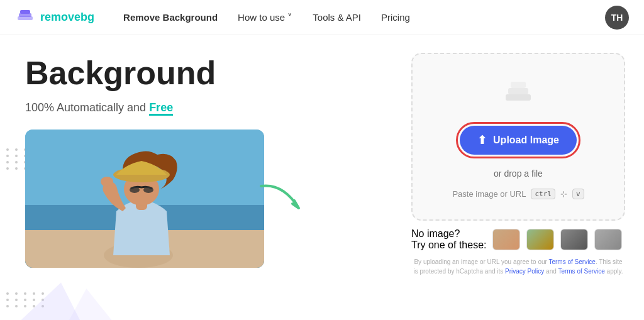 The image size is (644, 320). Describe the element at coordinates (564, 194) in the screenshot. I see `paste-sep: ⊹` at that location.